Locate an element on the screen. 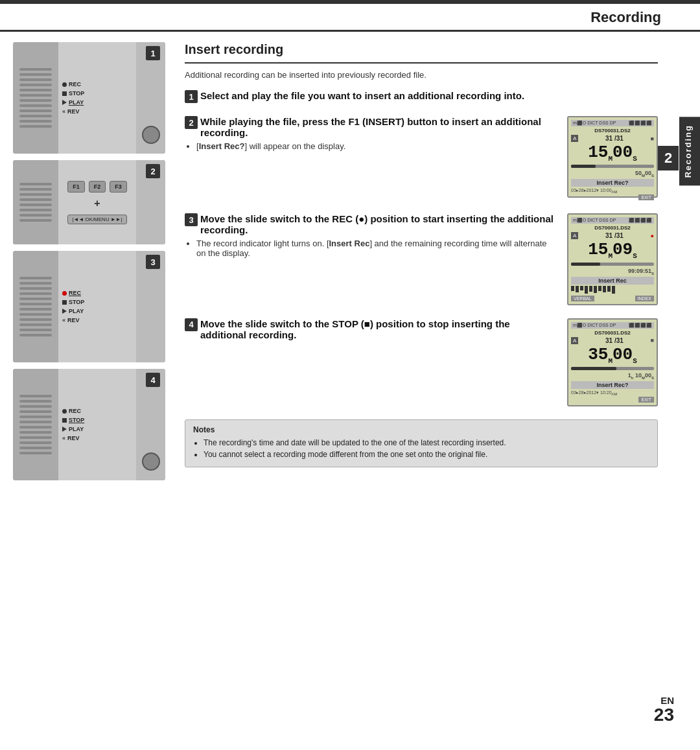  device-panel-1: 1 is located at coordinates (89, 98).